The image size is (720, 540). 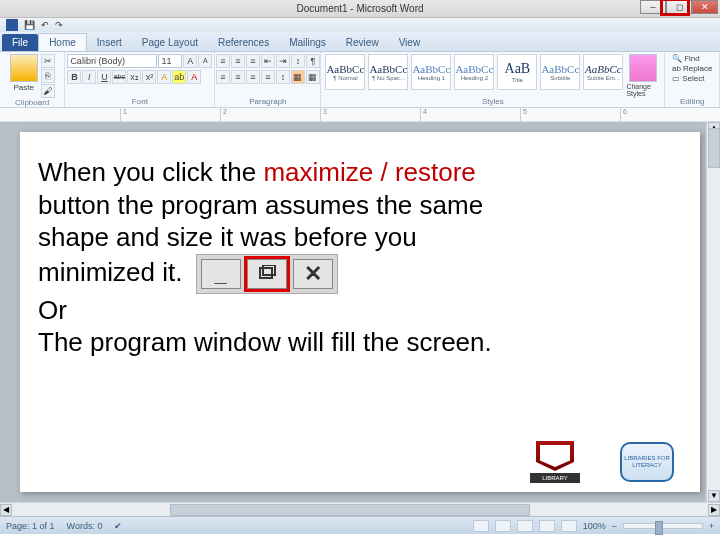 What do you see at coordinates (119, 77) in the screenshot?
I see `strike-button: abc` at bounding box center [119, 77].